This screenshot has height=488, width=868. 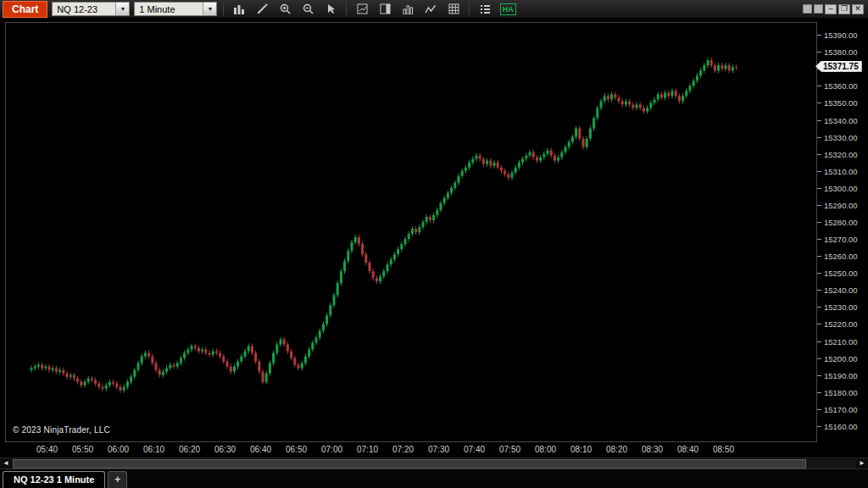 What do you see at coordinates (724, 449) in the screenshot?
I see `time-tick-label: 08:50` at bounding box center [724, 449].